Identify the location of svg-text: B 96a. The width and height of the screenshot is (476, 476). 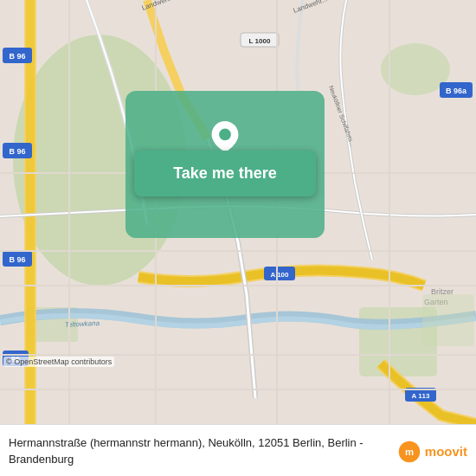
(457, 91).